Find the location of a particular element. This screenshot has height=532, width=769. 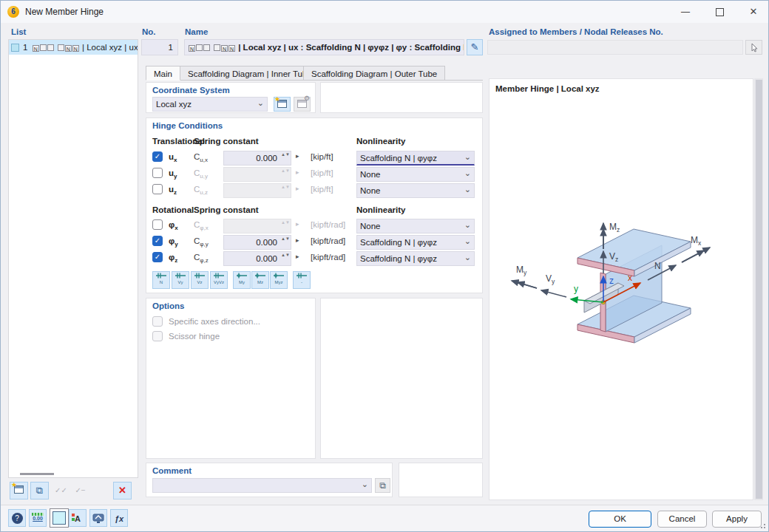

scissor-hinge-checkbox is located at coordinates (157, 336).